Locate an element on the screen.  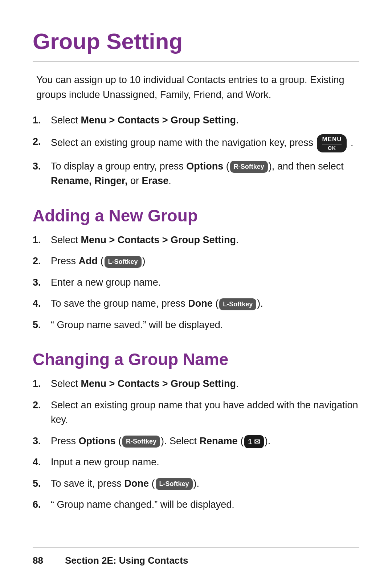
adding-section-title: Adding a New Group is located at coordinates (196, 216).